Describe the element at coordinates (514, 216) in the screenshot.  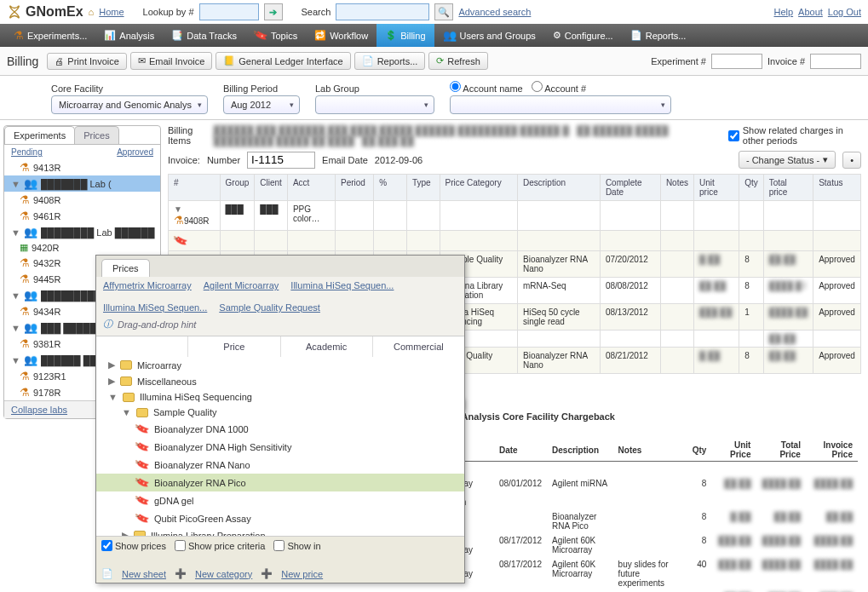
I see `table-row: ▼ ⚗9408R██████PPG color…` at that location.